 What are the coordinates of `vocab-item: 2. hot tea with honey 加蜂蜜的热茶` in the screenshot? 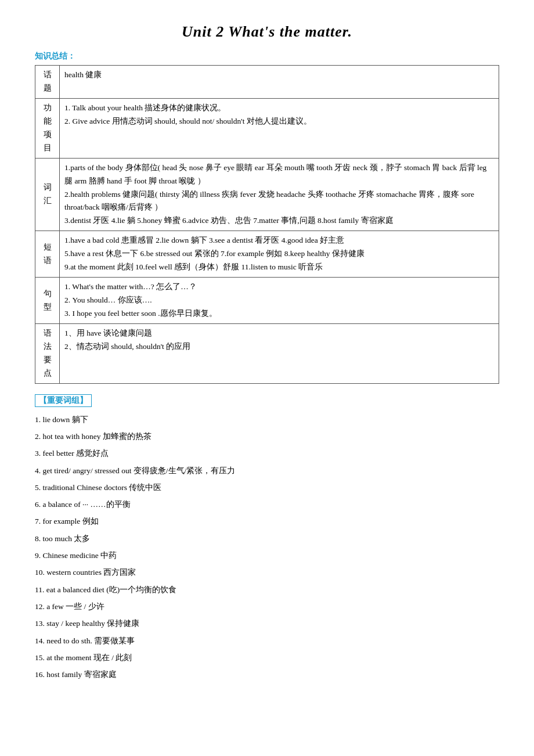 It's located at (267, 437).